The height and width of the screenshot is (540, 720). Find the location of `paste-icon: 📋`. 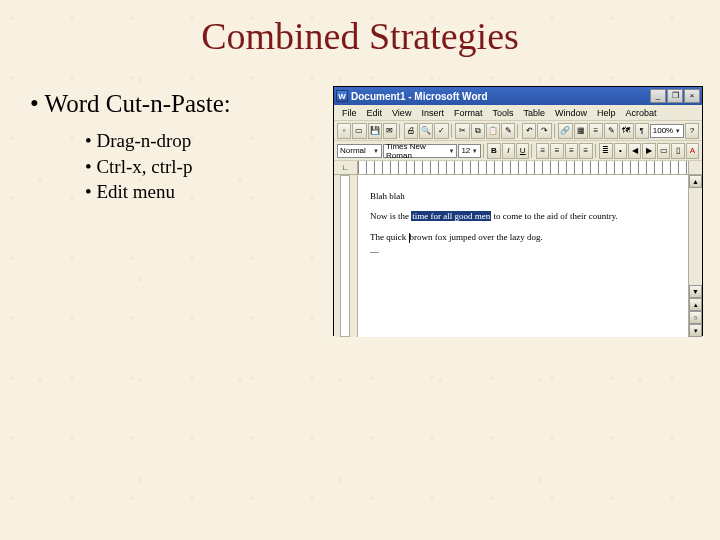

paste-icon: 📋 is located at coordinates (493, 131).